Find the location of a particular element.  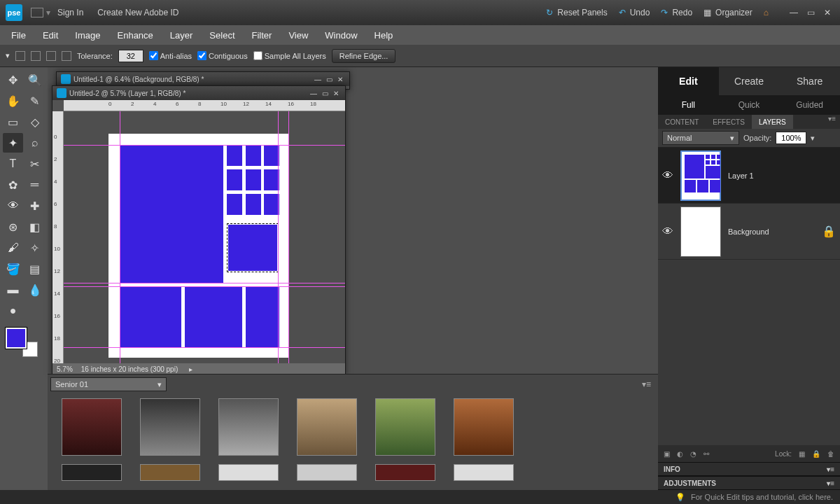

bin-set-select: Senior 01▾ is located at coordinates (108, 384).